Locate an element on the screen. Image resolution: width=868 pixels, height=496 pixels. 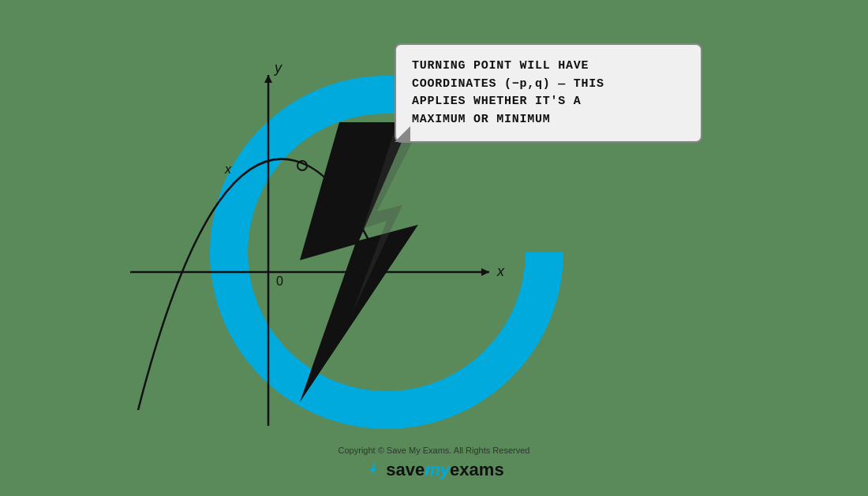
logo-save: save is located at coordinates (406, 470).